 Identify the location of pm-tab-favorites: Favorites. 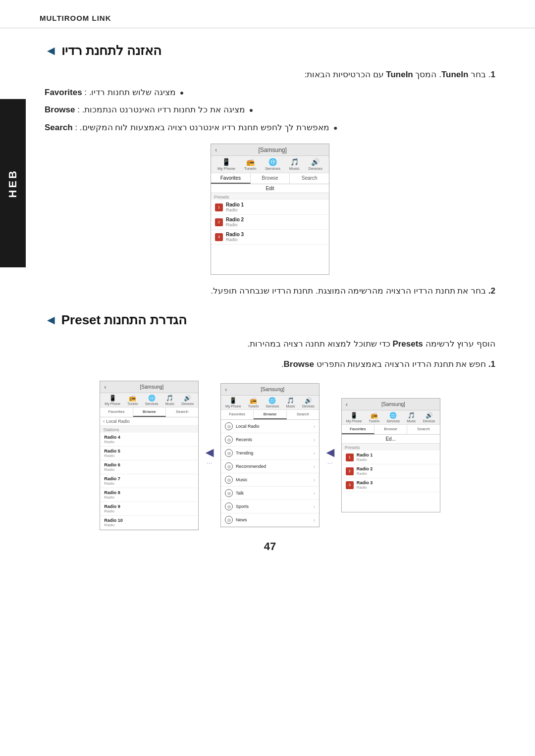
(237, 415).